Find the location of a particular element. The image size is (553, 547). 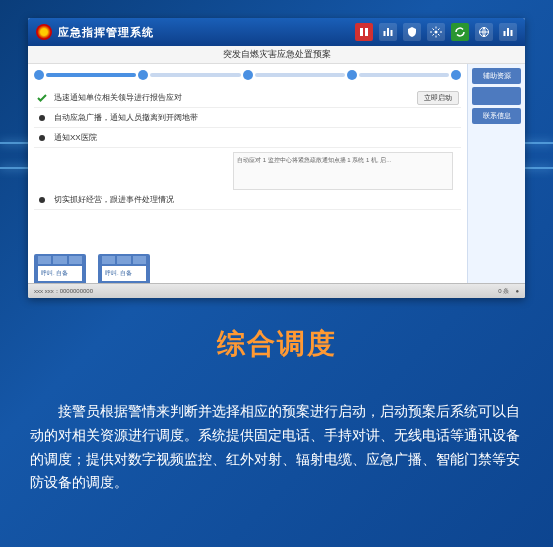

alert-icon is located at coordinates (364, 32).